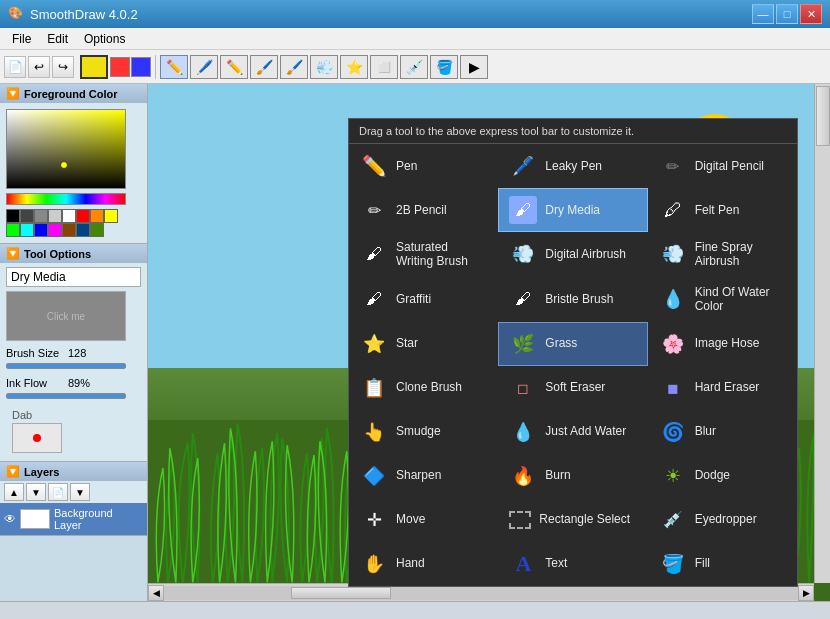 The image size is (830, 619). What do you see at coordinates (822, 334) in the screenshot?
I see `vertical-scrollbar` at bounding box center [822, 334].